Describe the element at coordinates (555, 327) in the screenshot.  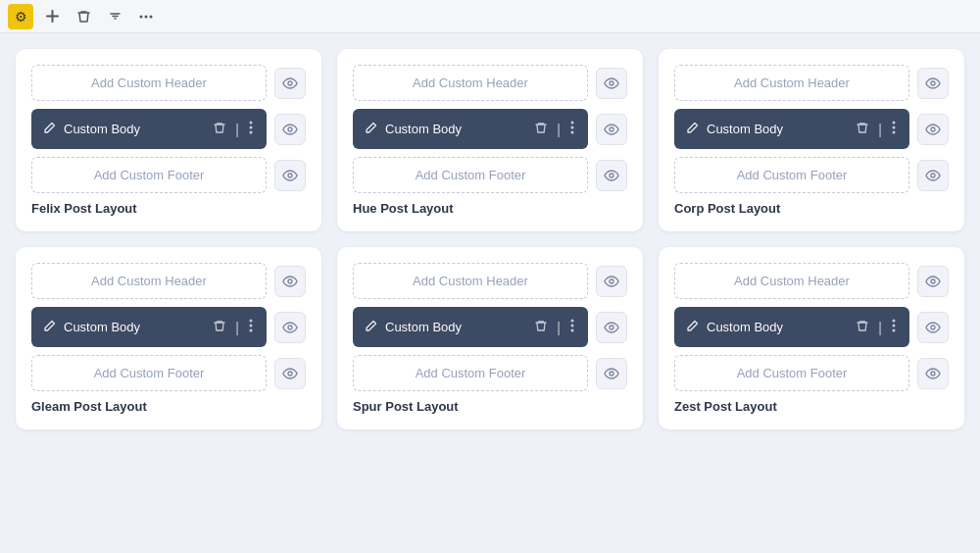
I see `body-actions-spur: |` at that location.